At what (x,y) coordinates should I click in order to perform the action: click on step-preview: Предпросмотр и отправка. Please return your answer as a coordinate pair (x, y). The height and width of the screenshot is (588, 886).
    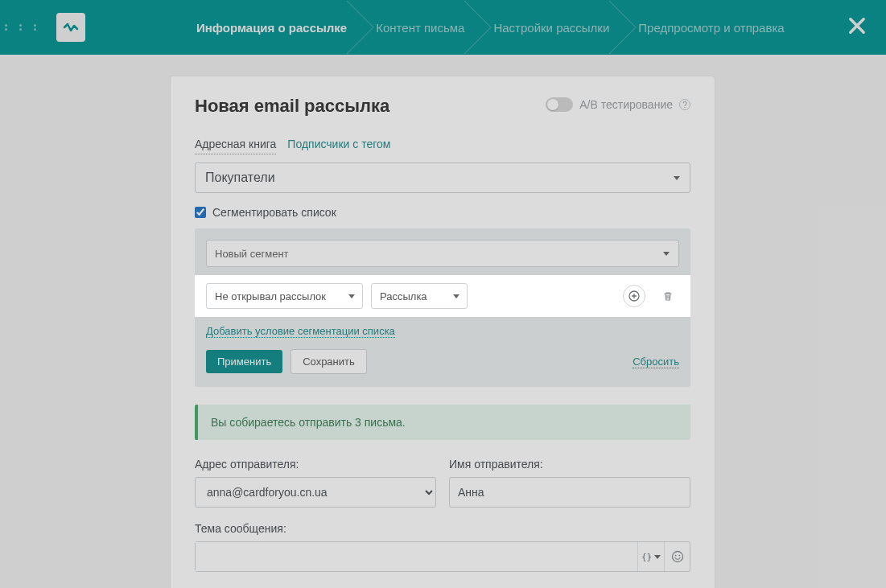
    Looking at the image, I should click on (711, 27).